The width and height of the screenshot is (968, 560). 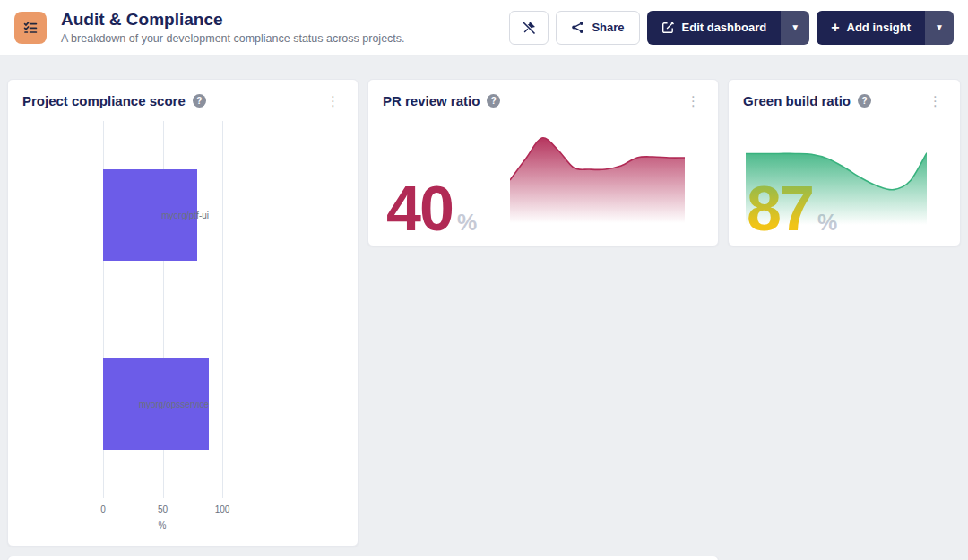 I want to click on pin-off-icon, so click(x=529, y=28).